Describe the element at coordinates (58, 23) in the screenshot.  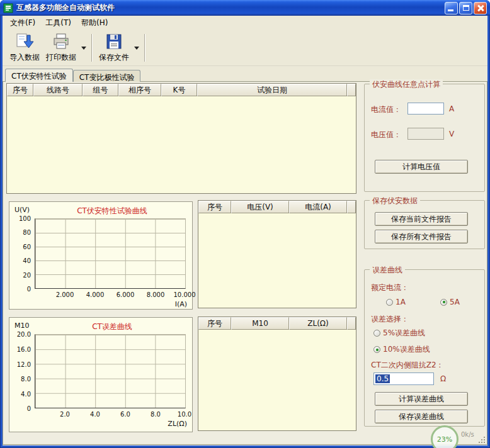
I see `menu-tools: 工具(T)` at that location.